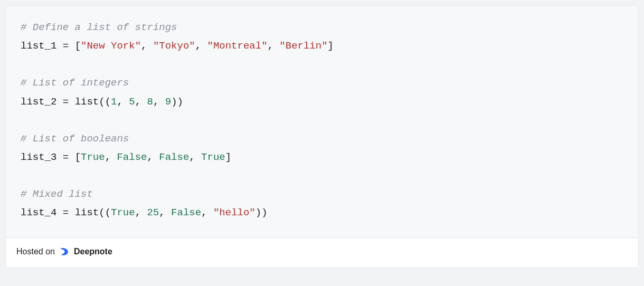 The image size is (644, 286). I want to click on deepnote-brand-label: Deepnote, so click(93, 252).